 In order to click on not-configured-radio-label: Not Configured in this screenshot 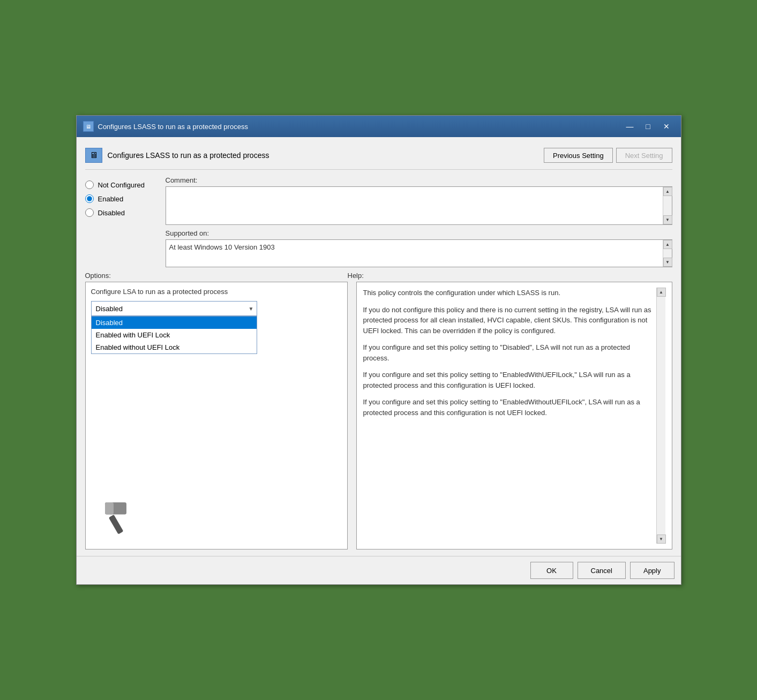, I will do `click(125, 185)`.